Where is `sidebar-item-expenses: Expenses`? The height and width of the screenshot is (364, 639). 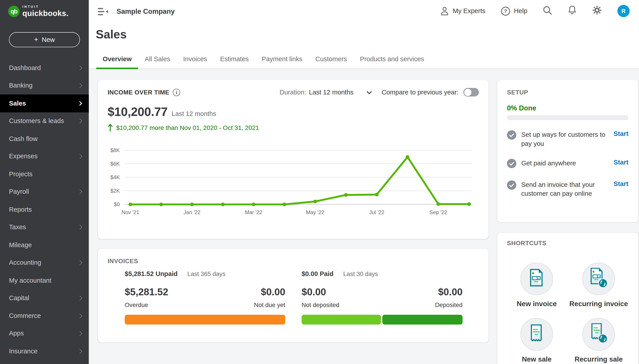
sidebar-item-expenses: Expenses is located at coordinates (45, 156).